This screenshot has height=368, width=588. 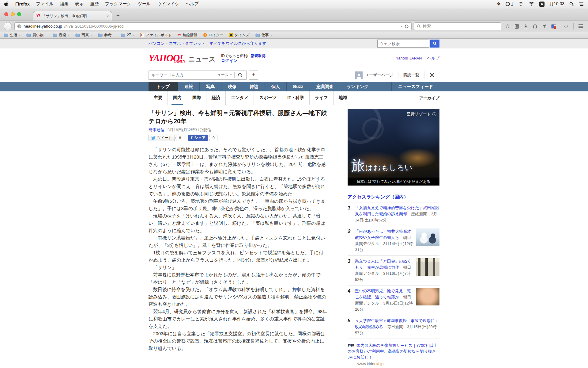 I want to click on subscriptions-link: 購読一覧, so click(x=411, y=75).